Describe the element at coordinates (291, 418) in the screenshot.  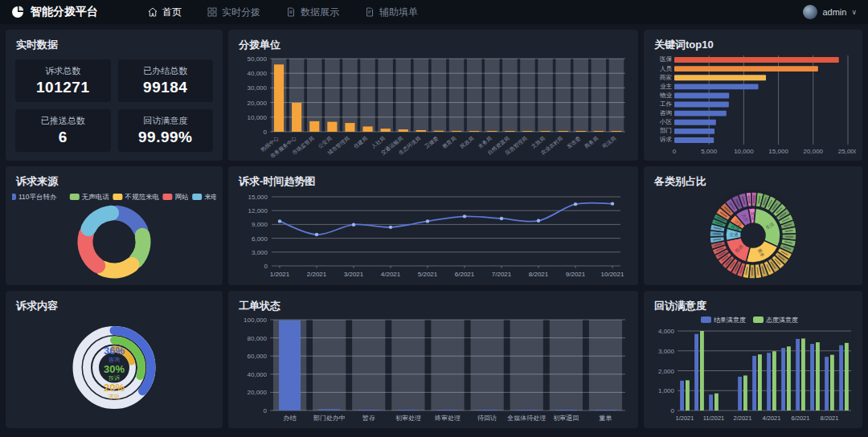
I see `svg-text: 办结` at that location.